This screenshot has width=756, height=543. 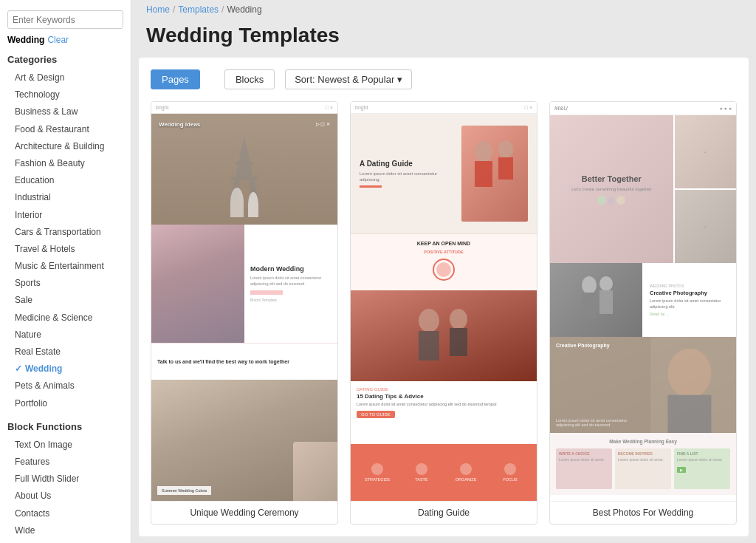 What do you see at coordinates (65, 300) in the screenshot?
I see `category-item-sale: Sale` at bounding box center [65, 300].